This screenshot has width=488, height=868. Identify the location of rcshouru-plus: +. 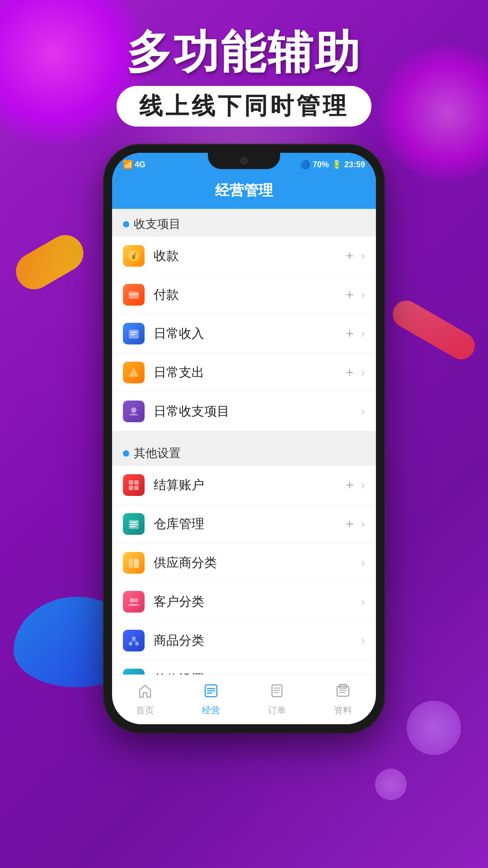
(350, 334).